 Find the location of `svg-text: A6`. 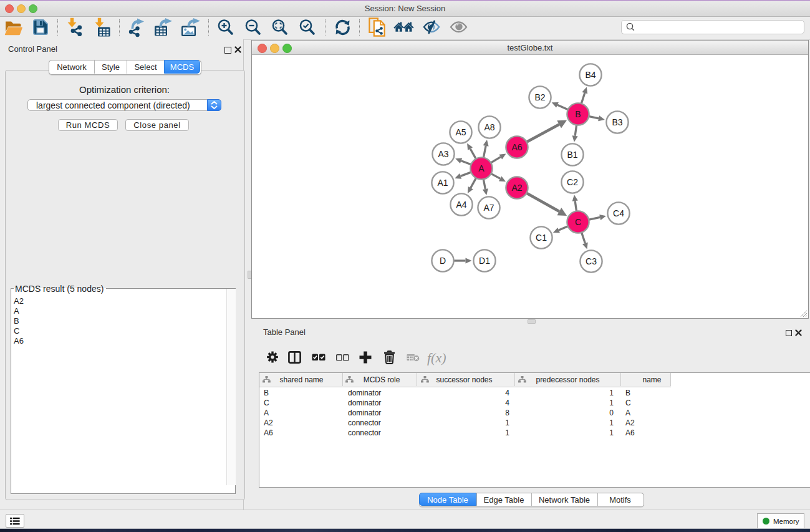

svg-text: A6 is located at coordinates (516, 147).